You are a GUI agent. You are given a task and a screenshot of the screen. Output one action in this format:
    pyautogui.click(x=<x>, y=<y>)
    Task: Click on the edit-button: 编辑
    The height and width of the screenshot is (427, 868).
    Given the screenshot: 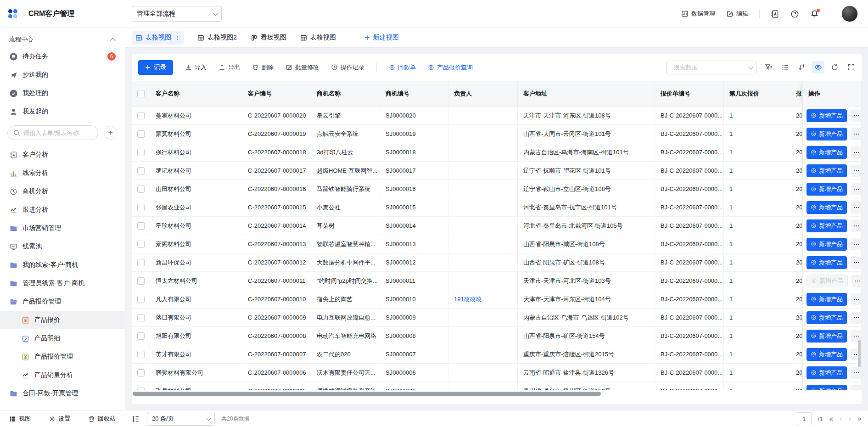 What is the action you would take?
    pyautogui.click(x=737, y=14)
    